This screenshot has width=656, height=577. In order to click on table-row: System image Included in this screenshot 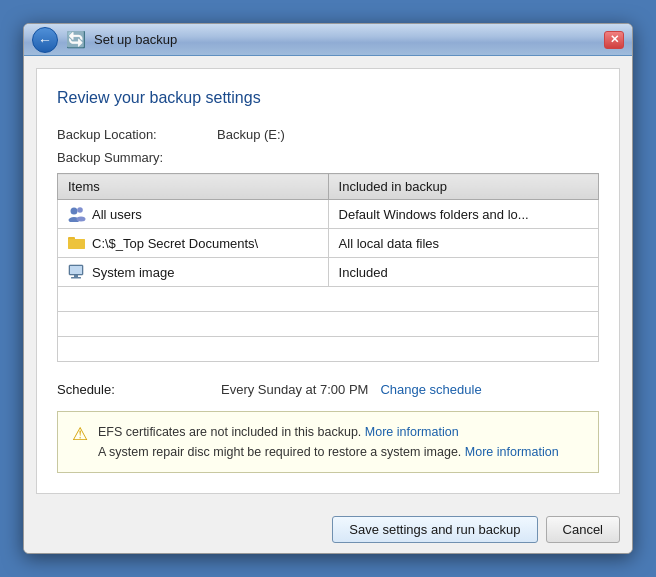, I will do `click(328, 272)`.